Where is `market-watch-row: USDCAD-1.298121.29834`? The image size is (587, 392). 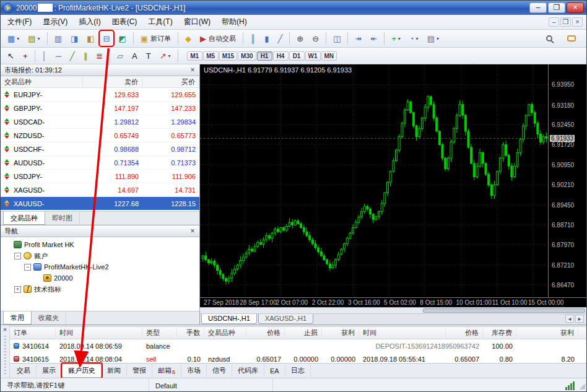
market-watch-row: USDCAD-1.298121.29834 is located at coordinates (100, 122).